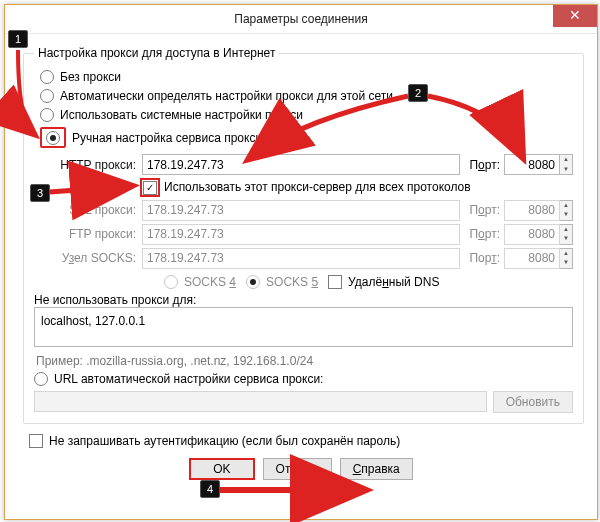 Image resolution: width=600 pixels, height=522 pixels. What do you see at coordinates (200, 282) in the screenshot?
I see `radio-socks4: SOCKS 4` at bounding box center [200, 282].